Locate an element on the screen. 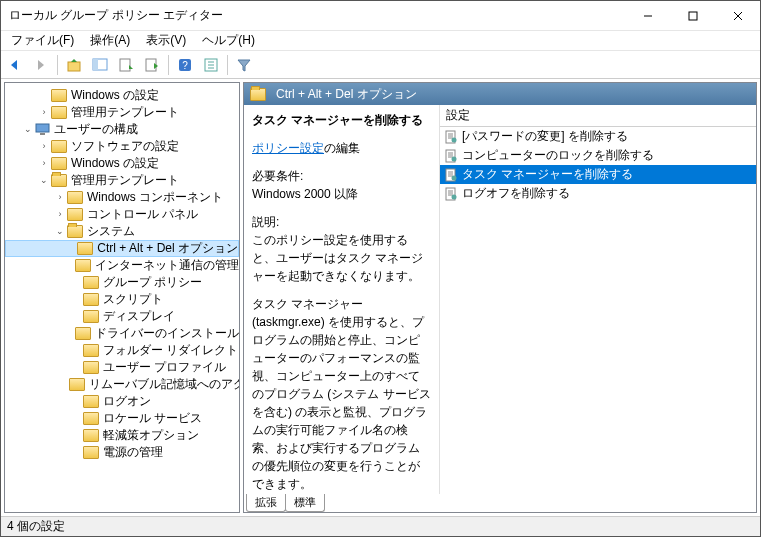  tree-item-label: ログオン is located at coordinates (127, 402).